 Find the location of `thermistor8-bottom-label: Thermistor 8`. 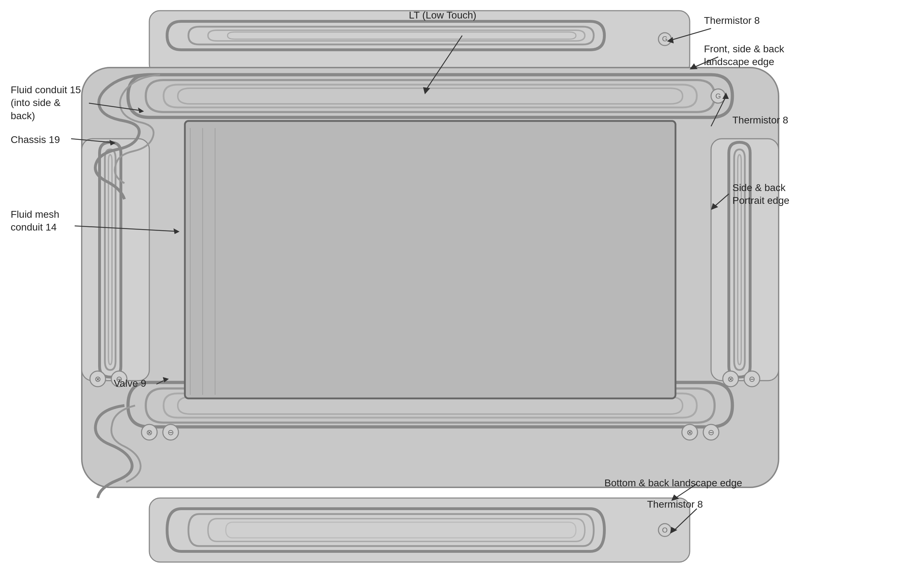

thermistor8-bottom-label: Thermistor 8 is located at coordinates (675, 504).